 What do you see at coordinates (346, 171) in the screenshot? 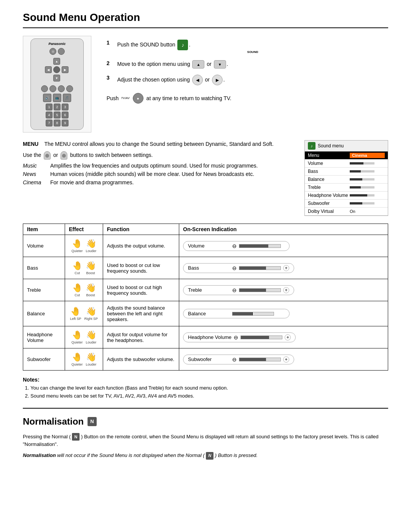
I see `menu-row-bass: Bass` at bounding box center [346, 171].